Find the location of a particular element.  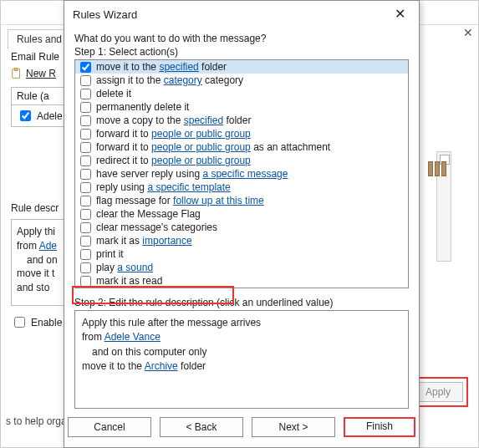

action-row: reply using a specific template is located at coordinates (242, 187).